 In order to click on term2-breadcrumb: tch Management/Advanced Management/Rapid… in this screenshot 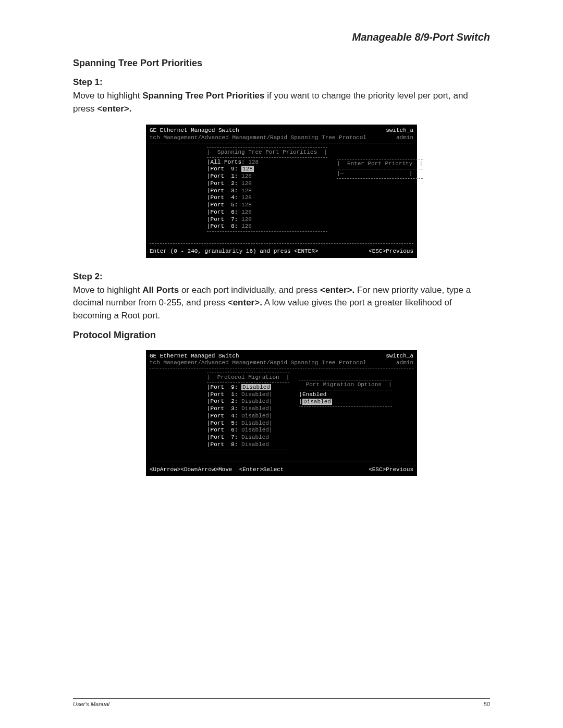, I will do `click(258, 363)`.